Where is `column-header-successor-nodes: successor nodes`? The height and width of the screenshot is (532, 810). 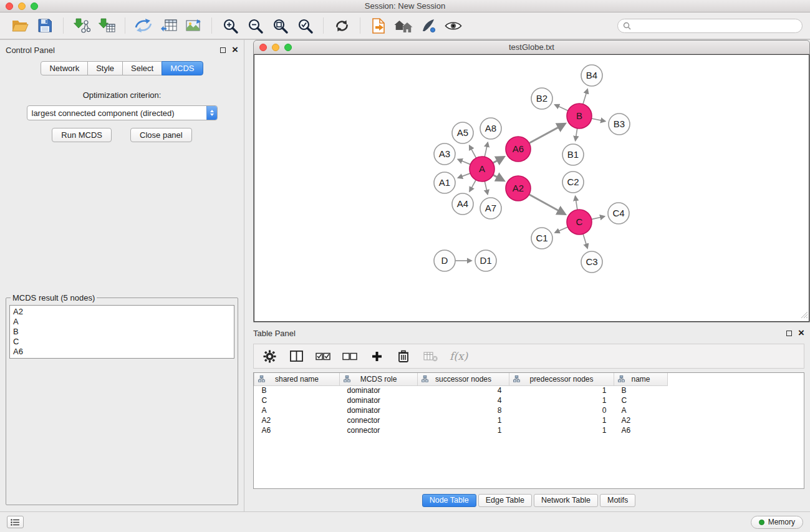 column-header-successor-nodes: successor nodes is located at coordinates (464, 379).